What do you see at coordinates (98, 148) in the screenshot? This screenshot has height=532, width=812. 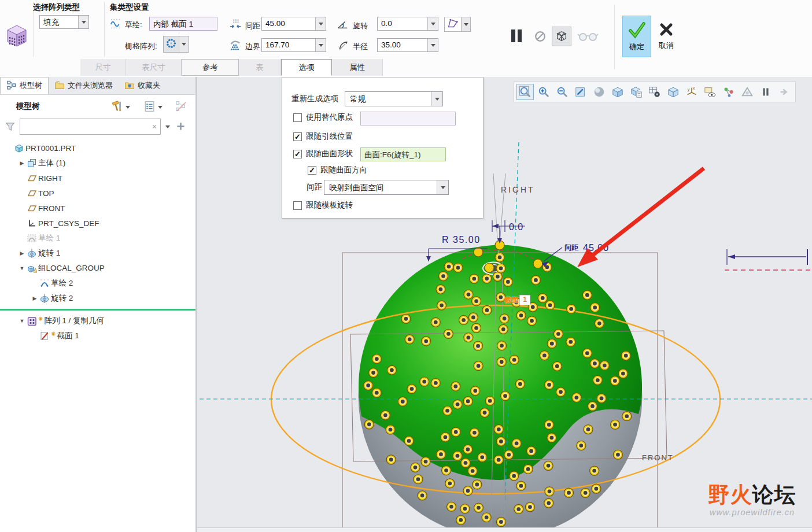 I see `tree-item-PRT0001.PRT: PRT0001.PRT` at bounding box center [98, 148].